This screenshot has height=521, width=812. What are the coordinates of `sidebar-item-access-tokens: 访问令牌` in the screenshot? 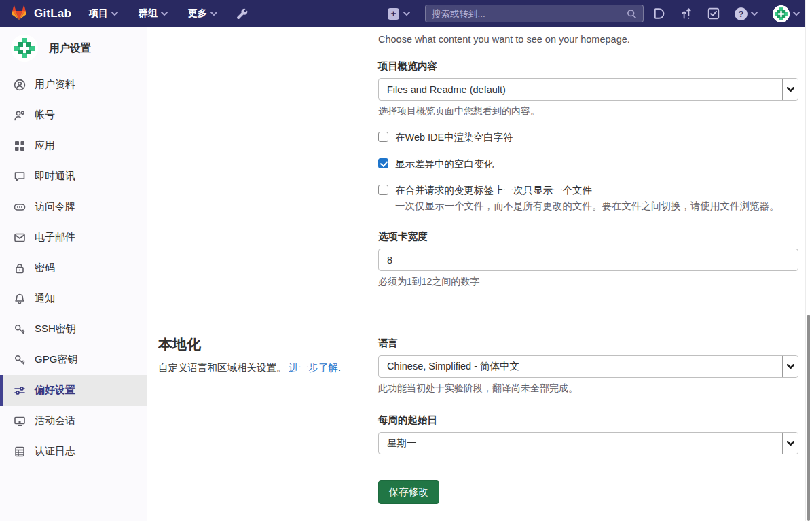 It's located at (73, 206).